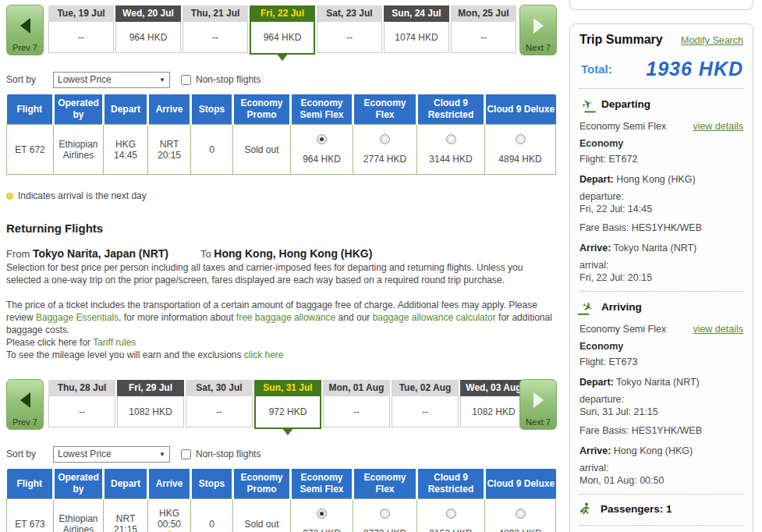 Image resolution: width=762 pixels, height=532 pixels. Describe the element at coordinates (356, 388) in the screenshot. I see `day-date: Mon, 01 Aug` at that location.